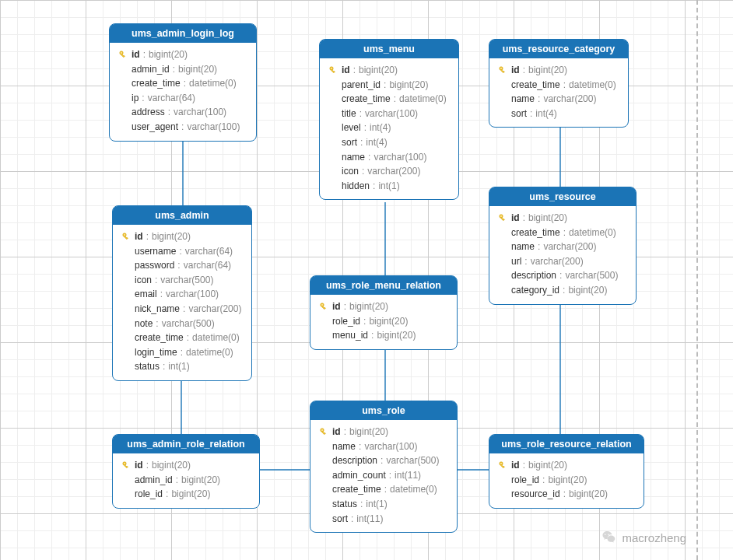 Image resolution: width=733 pixels, height=560 pixels. Describe the element at coordinates (389, 120) in the screenshot. I see `entity-ums_menu: ums_menu id: bigint(20)parent_id: bigint…` at that location.